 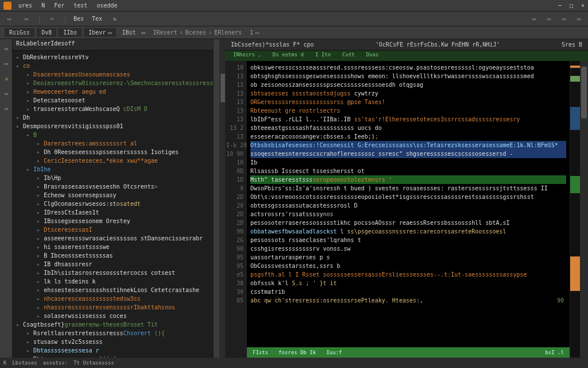 I want to click on code-line: uassortarurasperses p s, so click(x=408, y=258).